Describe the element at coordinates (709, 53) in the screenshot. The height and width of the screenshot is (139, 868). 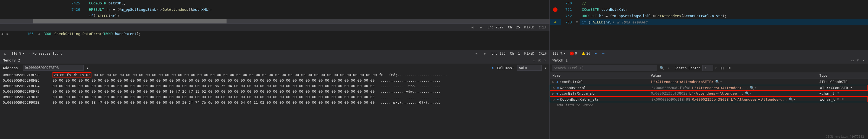
I see `right-editor-statusbar: 110 %▾ ✕0 20 ← →` at that location.